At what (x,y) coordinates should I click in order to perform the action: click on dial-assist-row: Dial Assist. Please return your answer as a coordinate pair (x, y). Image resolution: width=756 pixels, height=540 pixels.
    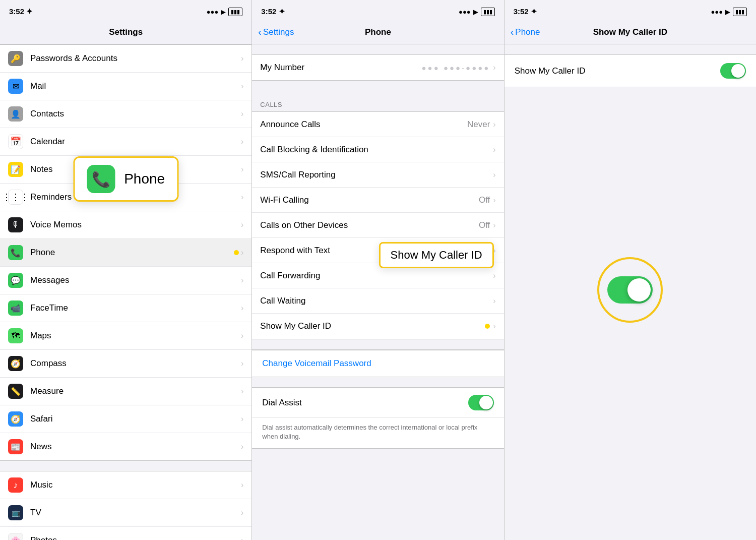
    Looking at the image, I should click on (378, 403).